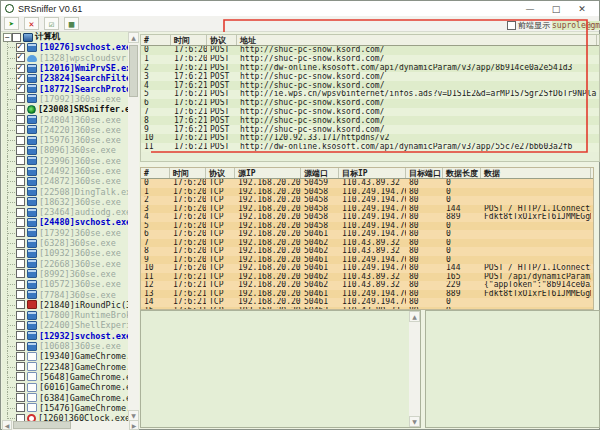 The width and height of the screenshot is (600, 430). Describe the element at coordinates (370, 86) in the screenshot. I see `request-row: 417:6:21POSThttp://shuc-pc-snow.ksord.co…` at that location.